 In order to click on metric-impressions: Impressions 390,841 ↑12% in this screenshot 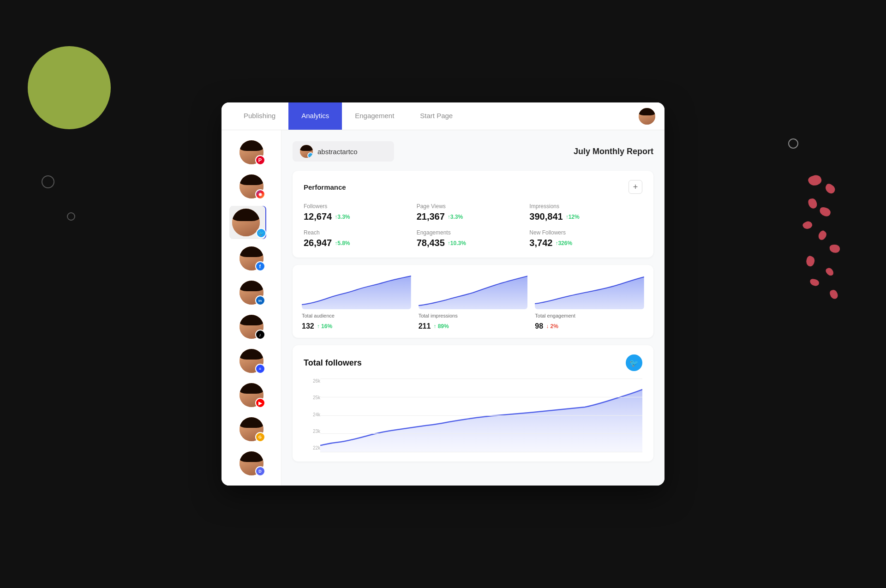, I will do `click(586, 212)`.